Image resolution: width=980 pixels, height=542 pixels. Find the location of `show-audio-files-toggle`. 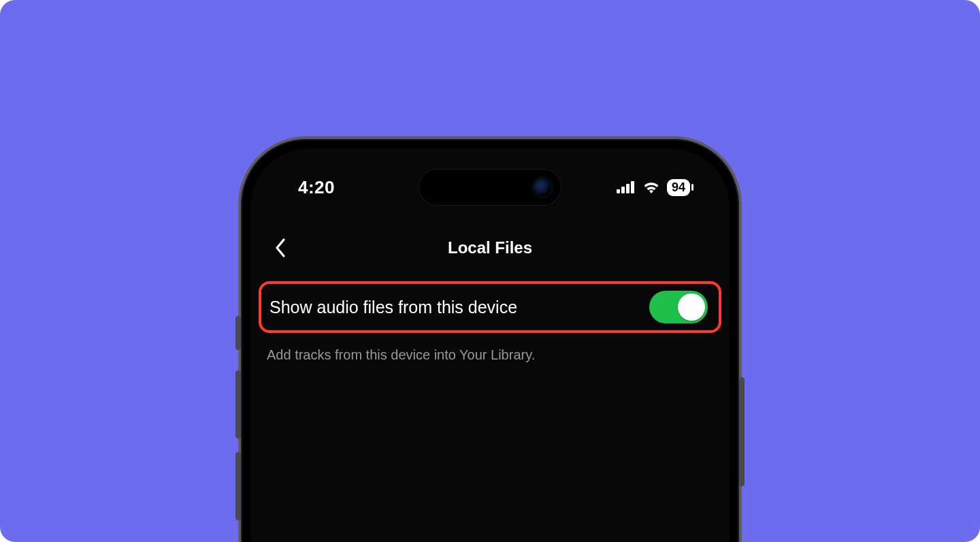

show-audio-files-toggle is located at coordinates (679, 307).